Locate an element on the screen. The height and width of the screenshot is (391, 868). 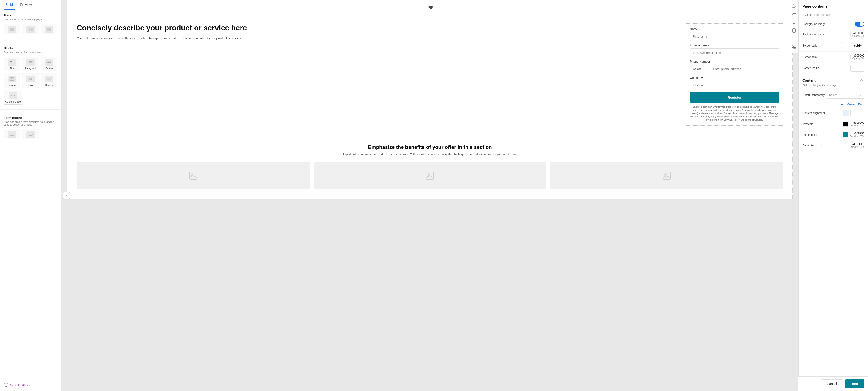
border-width-input is located at coordinates (846, 46).